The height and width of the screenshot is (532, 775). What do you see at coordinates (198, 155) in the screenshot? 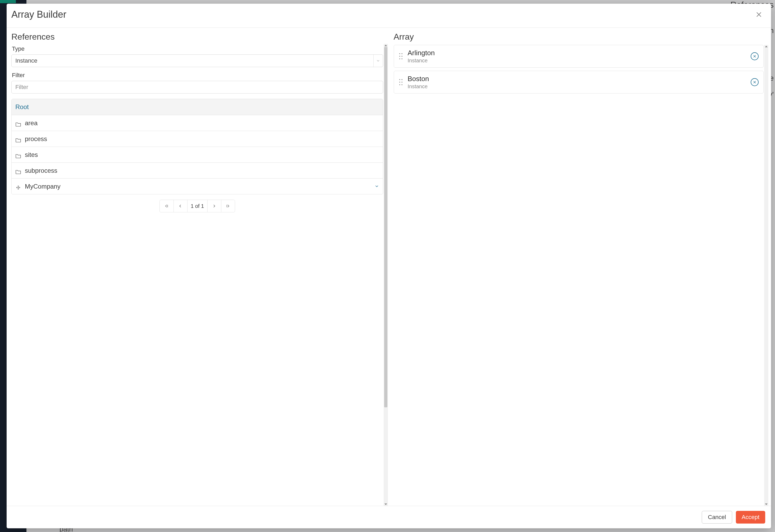
I see `tree-item-sites: sites` at bounding box center [198, 155].